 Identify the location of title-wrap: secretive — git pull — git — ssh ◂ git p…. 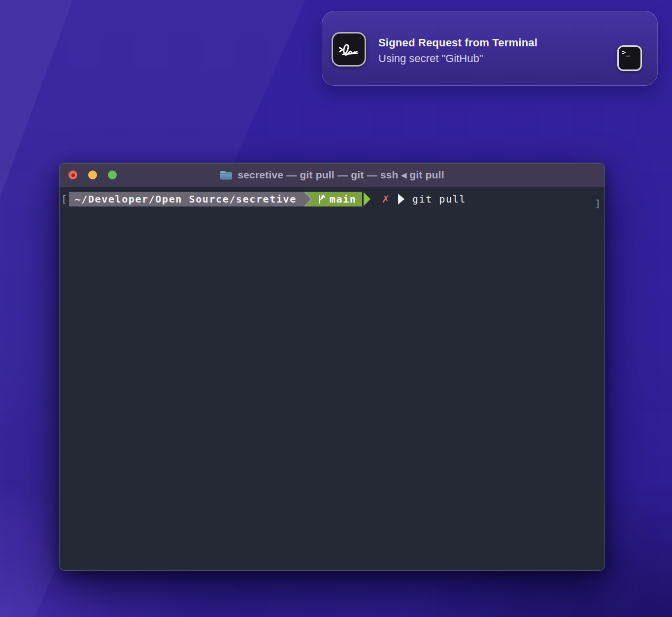
(332, 175).